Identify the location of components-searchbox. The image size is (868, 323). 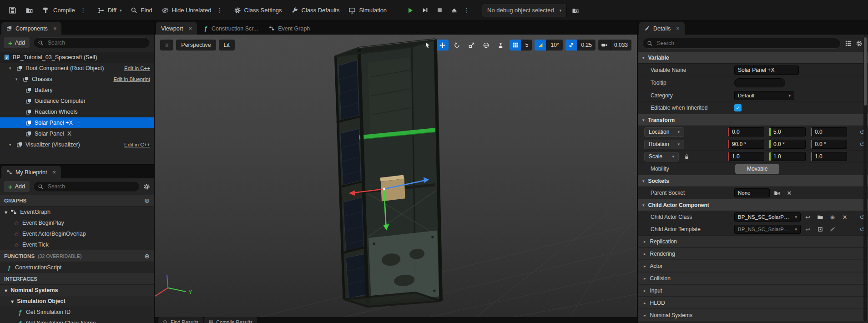
(92, 43).